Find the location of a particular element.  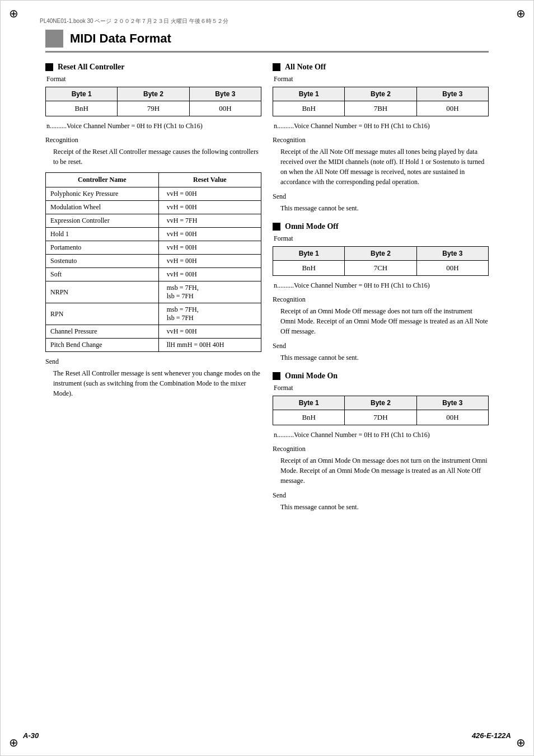

table-row: NRPN msb = 7FH,lsb = 7FH is located at coordinates (153, 292).